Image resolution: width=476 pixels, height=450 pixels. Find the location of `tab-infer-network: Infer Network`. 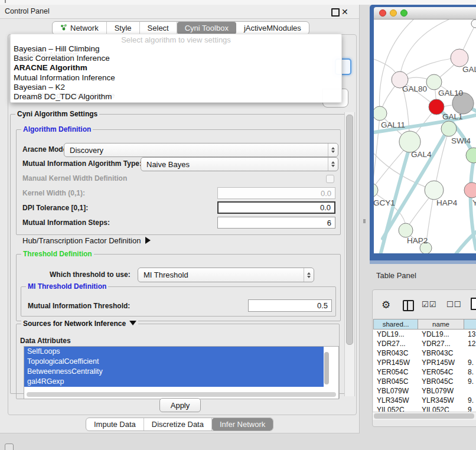

tab-infer-network: Infer Network is located at coordinates (242, 424).